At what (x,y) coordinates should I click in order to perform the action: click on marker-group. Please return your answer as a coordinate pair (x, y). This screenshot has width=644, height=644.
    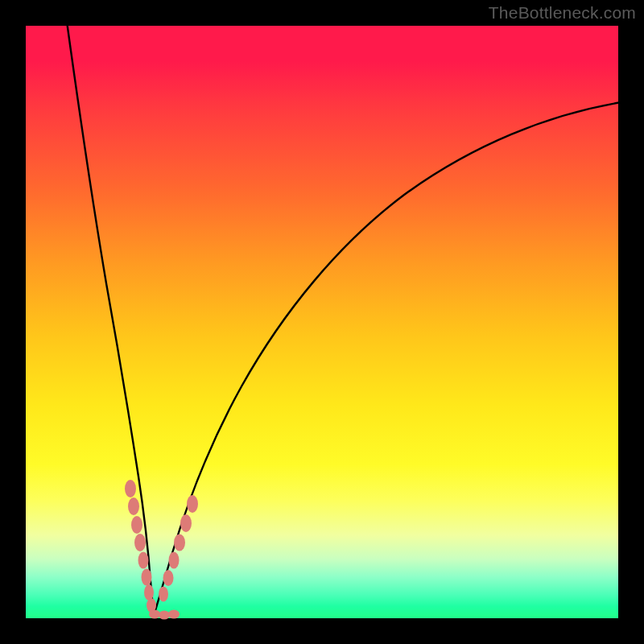
    Looking at the image, I should click on (161, 550).